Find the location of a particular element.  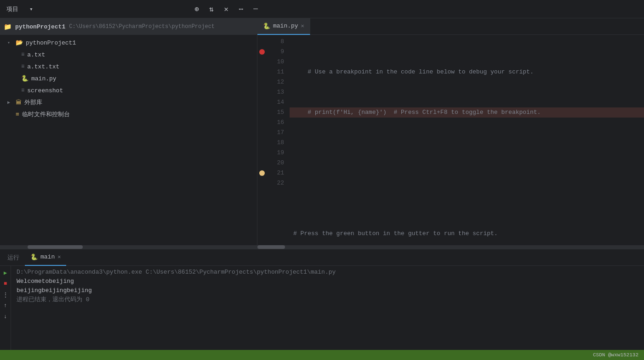

arrow-up-btn: ↑ is located at coordinates (6, 306).